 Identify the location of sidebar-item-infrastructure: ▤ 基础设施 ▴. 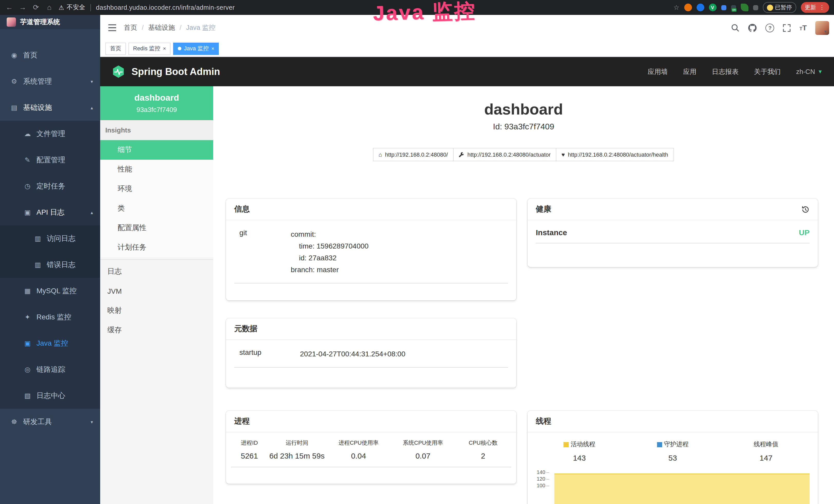
(50, 108).